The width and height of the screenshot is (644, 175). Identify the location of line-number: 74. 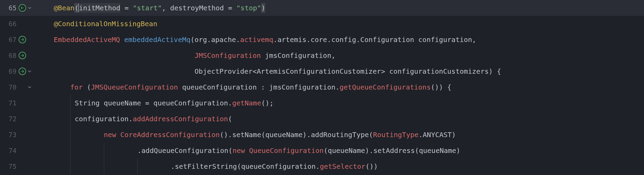
(10, 151).